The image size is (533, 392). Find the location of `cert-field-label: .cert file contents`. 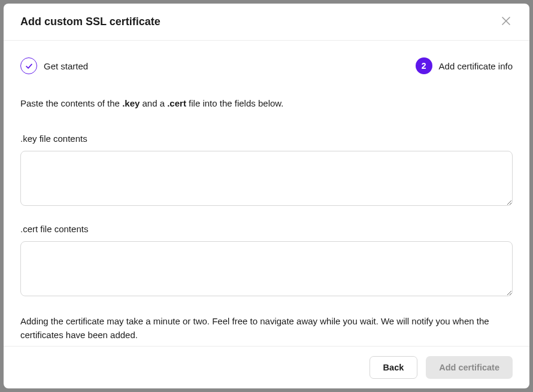

cert-field-label: .cert file contents is located at coordinates (266, 229).